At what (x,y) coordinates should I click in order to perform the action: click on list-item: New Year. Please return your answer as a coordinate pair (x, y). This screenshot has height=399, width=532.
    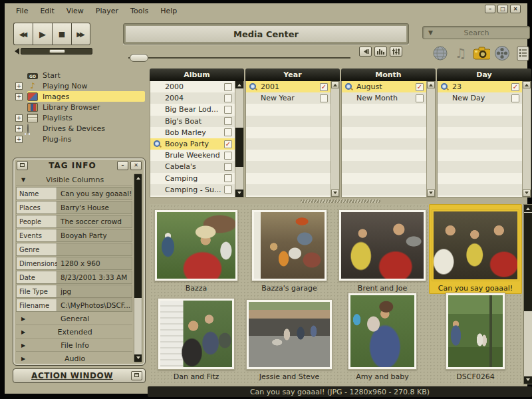
    Looking at the image, I should click on (289, 98).